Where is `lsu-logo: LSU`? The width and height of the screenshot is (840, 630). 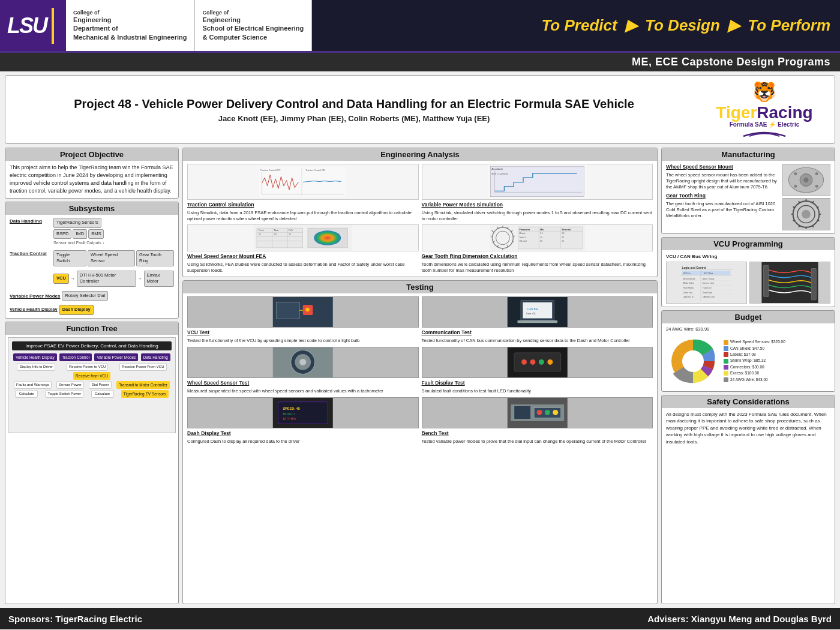 lsu-logo: LSU is located at coordinates (27, 26).